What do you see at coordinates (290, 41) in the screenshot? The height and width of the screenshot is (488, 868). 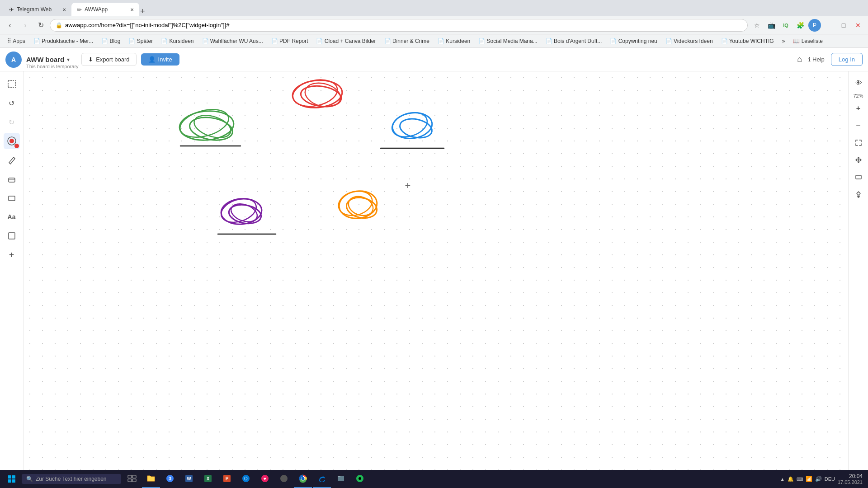 I see `bookmark-pdf: 📄 PDF Report` at bounding box center [290, 41].